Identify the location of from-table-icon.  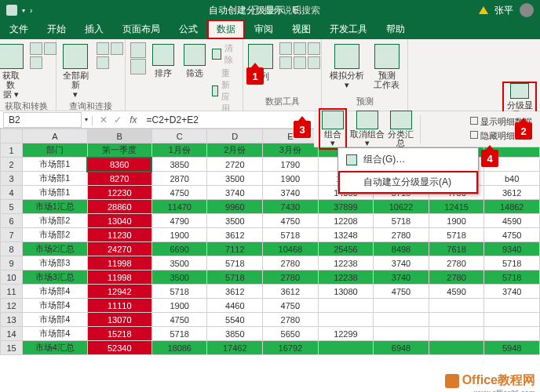
(36, 63).